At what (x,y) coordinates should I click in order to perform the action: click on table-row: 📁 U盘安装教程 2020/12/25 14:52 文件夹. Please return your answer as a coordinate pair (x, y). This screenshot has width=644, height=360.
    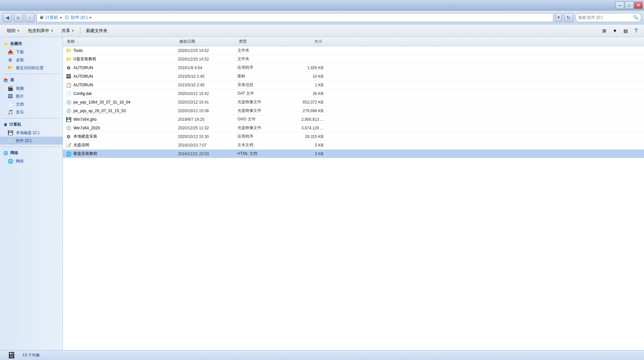
    Looking at the image, I should click on (353, 59).